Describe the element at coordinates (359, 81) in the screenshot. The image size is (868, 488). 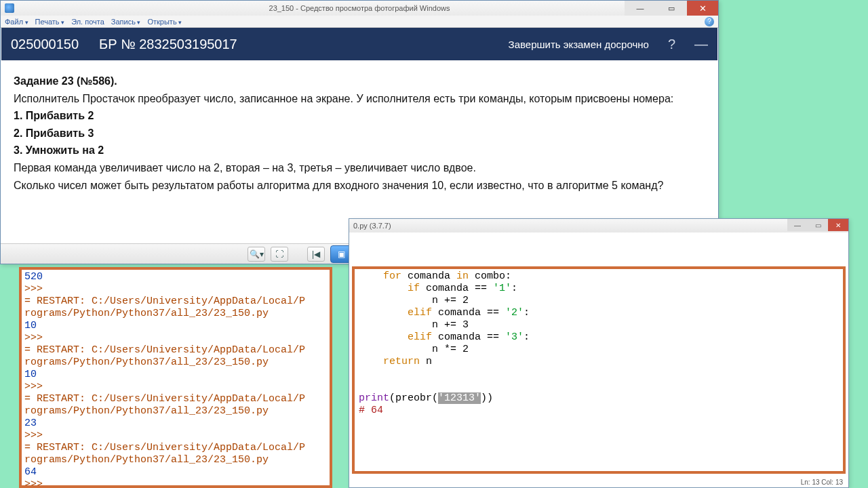
I see `task-heading: Задание 23 (№586).` at that location.